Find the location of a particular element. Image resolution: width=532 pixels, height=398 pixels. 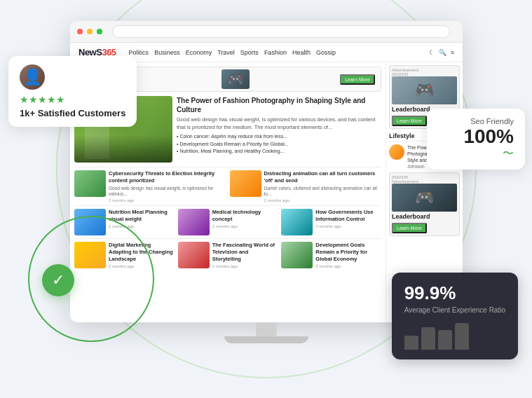

satisfied-label: Satisfied Customers is located at coordinates (82, 114).